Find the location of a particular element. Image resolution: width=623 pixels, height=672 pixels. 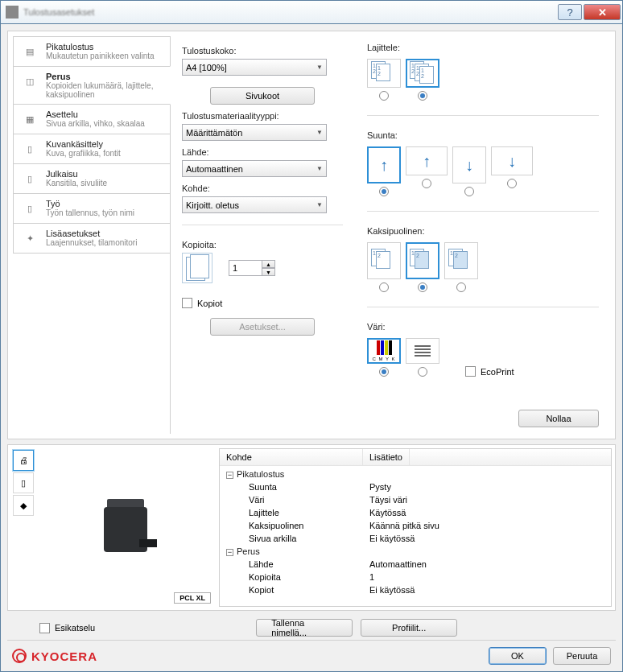

page-sizes-button: Sivukoot is located at coordinates (262, 96).